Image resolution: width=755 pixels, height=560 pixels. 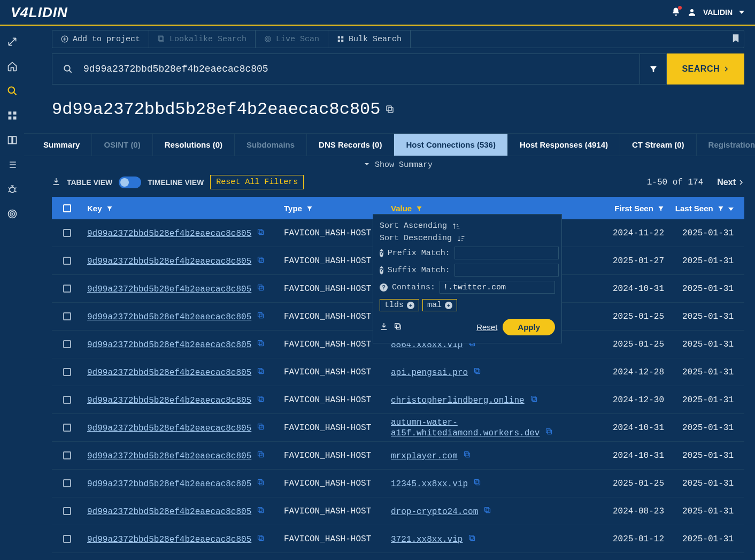 What do you see at coordinates (12, 66) in the screenshot?
I see `home-icon` at bounding box center [12, 66].